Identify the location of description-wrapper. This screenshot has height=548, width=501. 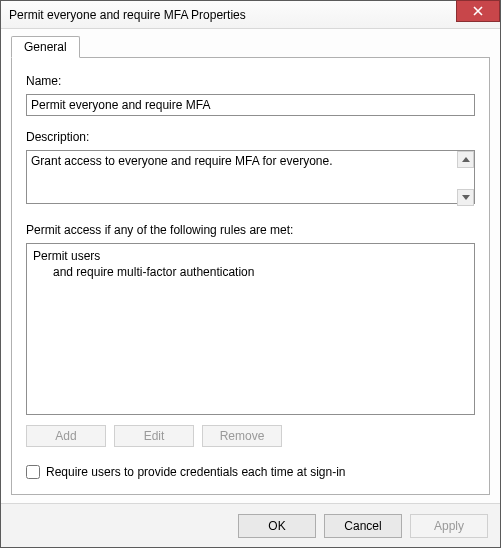
(250, 178).